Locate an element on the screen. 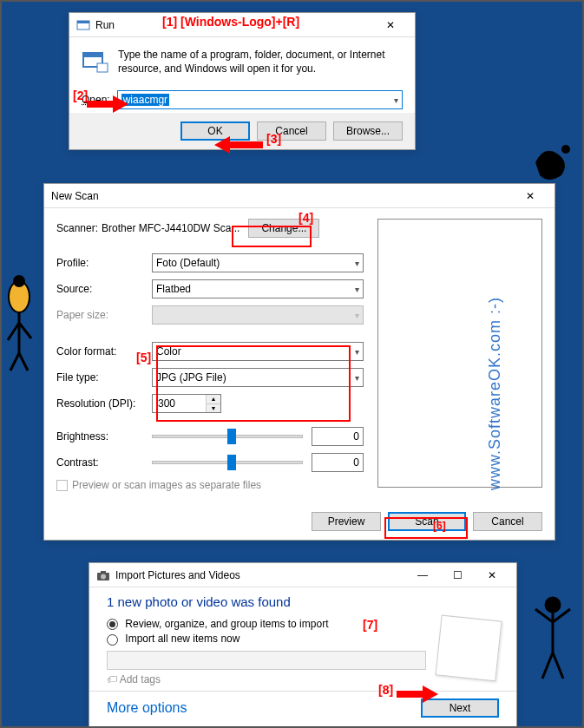 The image size is (584, 728). maximize-icon: ☐ is located at coordinates (457, 575).